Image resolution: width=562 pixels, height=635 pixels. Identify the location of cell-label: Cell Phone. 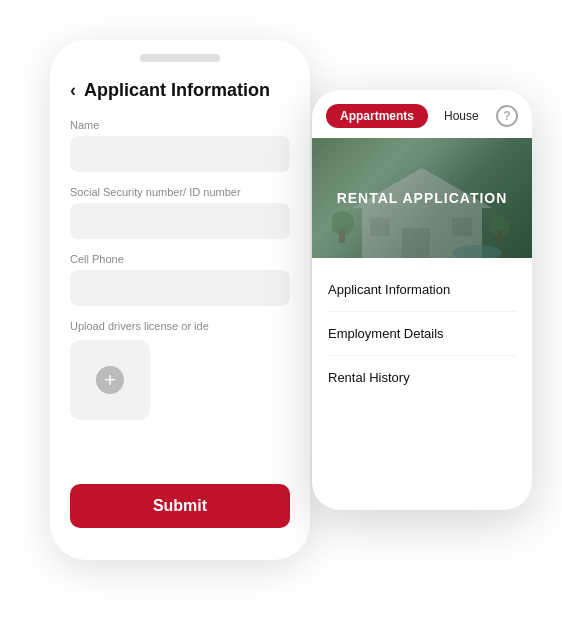
(180, 259).